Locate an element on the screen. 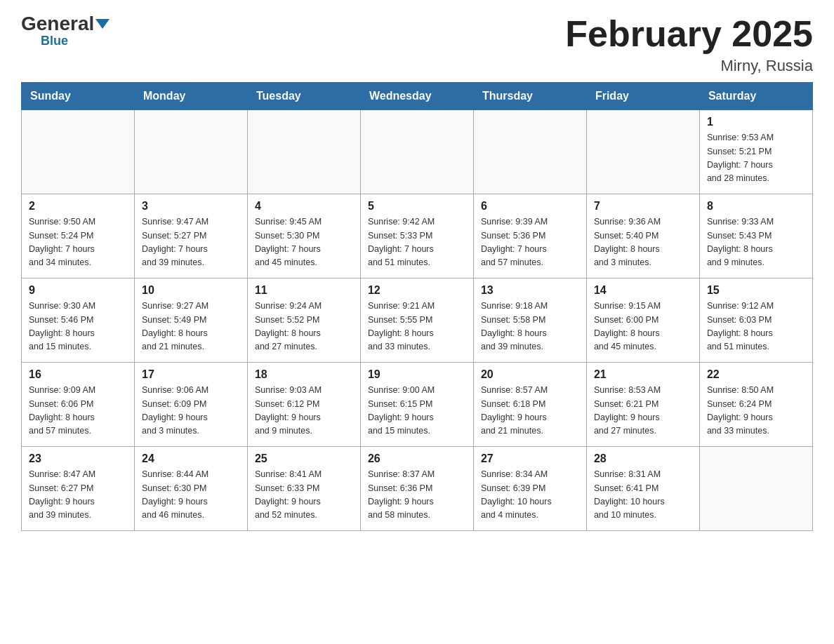  calendar-day: 19Sunrise: 9:00 AMSunset: 6:15 PMDayligh… is located at coordinates (417, 405).